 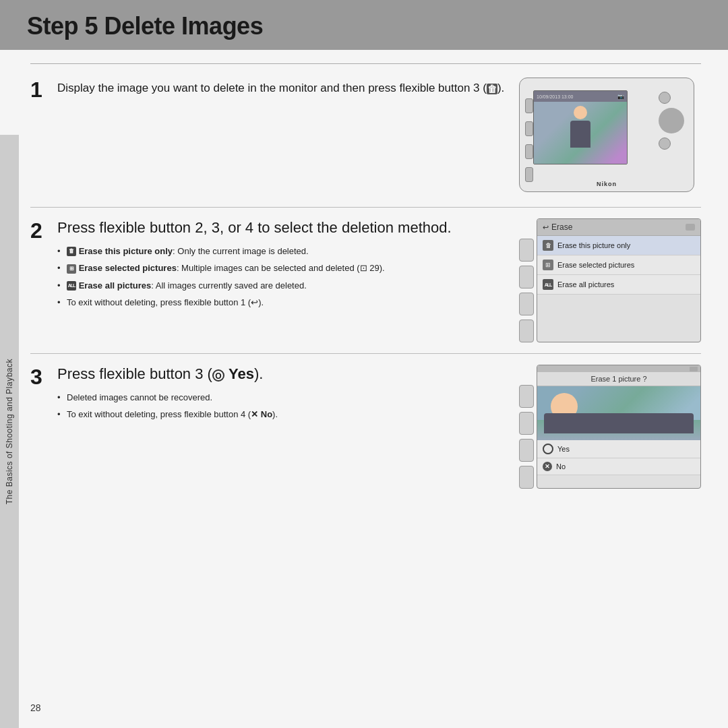 What do you see at coordinates (283, 89) in the screenshot?
I see `step1-text: Display the image you want to delete in …` at bounding box center [283, 89].